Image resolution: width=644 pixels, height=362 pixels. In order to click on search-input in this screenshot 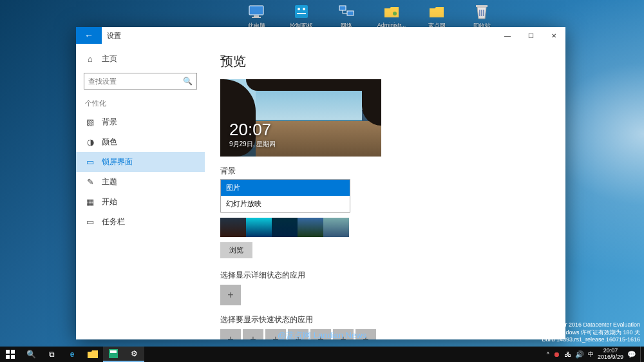, I will do `click(135, 81)`.